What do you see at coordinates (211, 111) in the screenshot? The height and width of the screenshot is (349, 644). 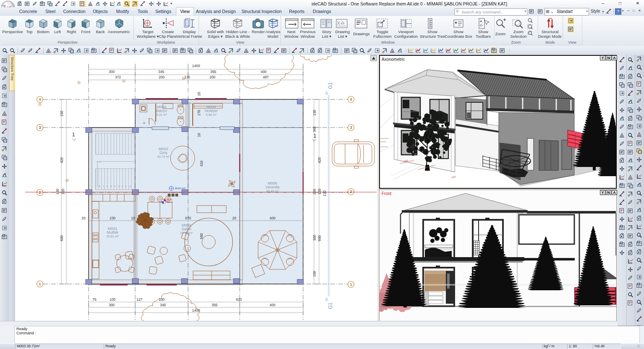 I see `svg-text: Vestiyer` at bounding box center [211, 111].